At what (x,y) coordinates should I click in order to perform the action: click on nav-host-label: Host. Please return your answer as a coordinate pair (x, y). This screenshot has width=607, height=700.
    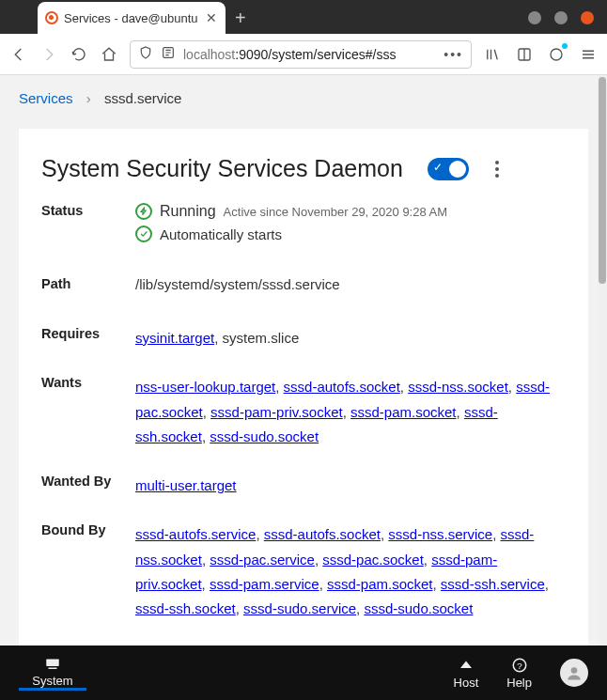
    Looking at the image, I should click on (466, 682).